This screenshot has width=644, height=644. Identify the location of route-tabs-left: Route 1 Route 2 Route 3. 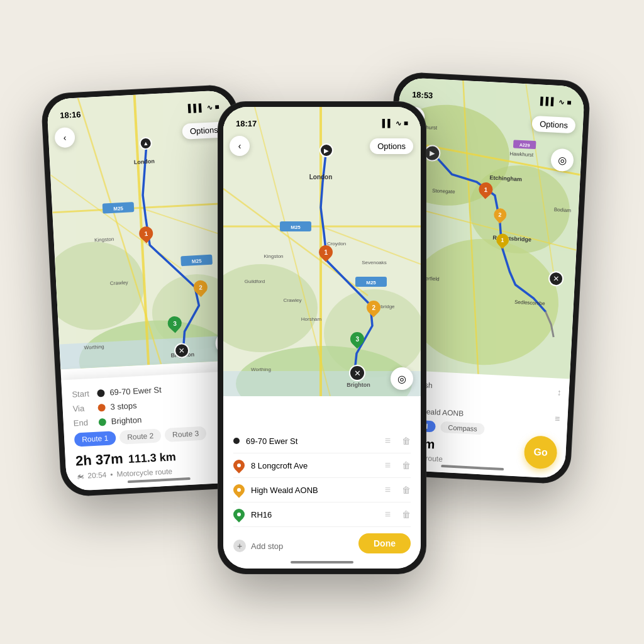
(157, 436).